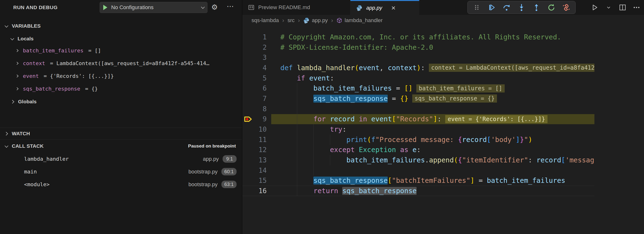 This screenshot has width=644, height=234. I want to click on code-line: 10try:, so click(418, 129).